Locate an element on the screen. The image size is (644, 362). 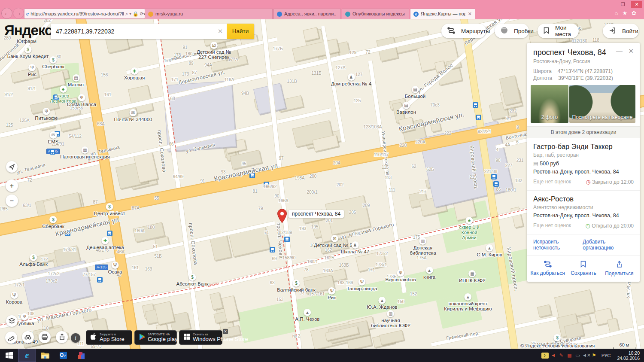
map-poi-label: ▲поклонный крест Кириллу и Мефодию is located at coordinates (468, 302).